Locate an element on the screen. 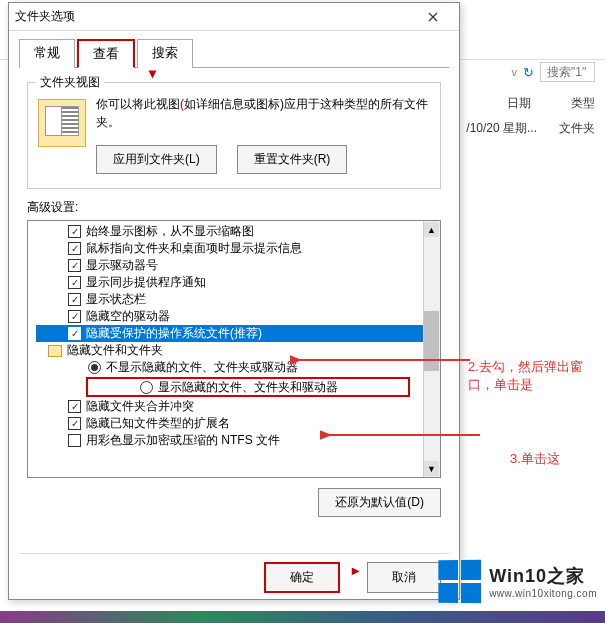 The image size is (605, 623). annotation-marker-tab: ▾ is located at coordinates (152, 73).